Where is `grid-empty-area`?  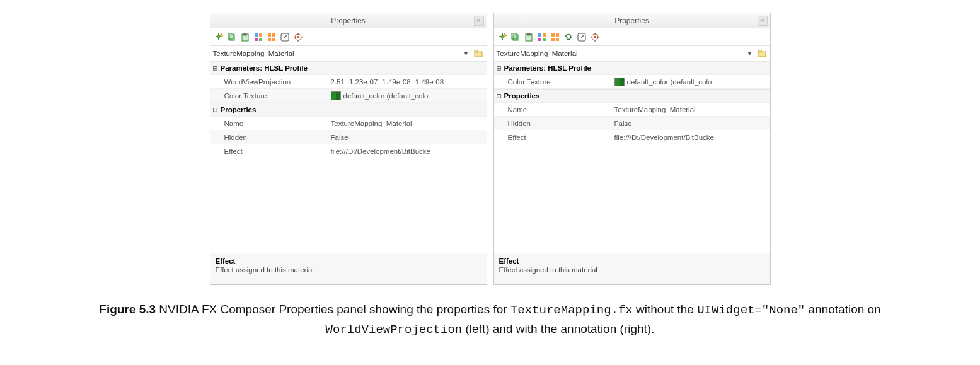 grid-empty-area is located at coordinates (632, 199).